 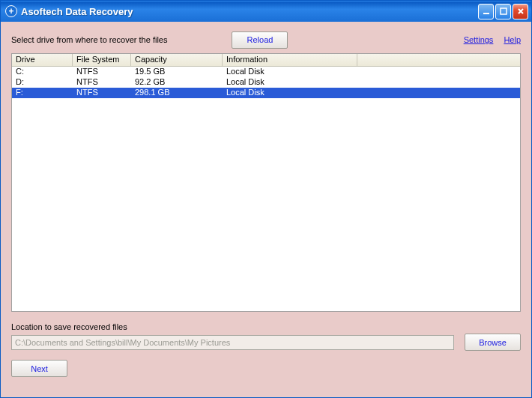 I want to click on top-links: Settings Help, so click(x=492, y=40).